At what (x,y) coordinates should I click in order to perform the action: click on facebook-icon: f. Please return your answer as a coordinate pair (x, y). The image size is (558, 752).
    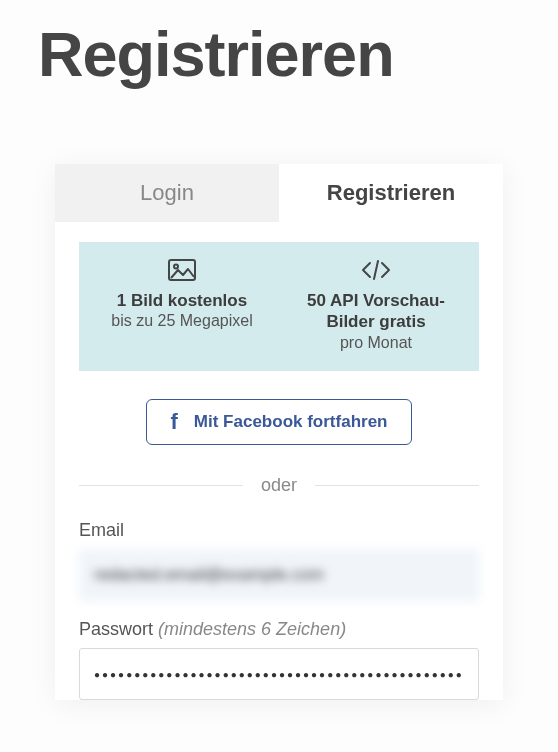
    Looking at the image, I should click on (174, 422).